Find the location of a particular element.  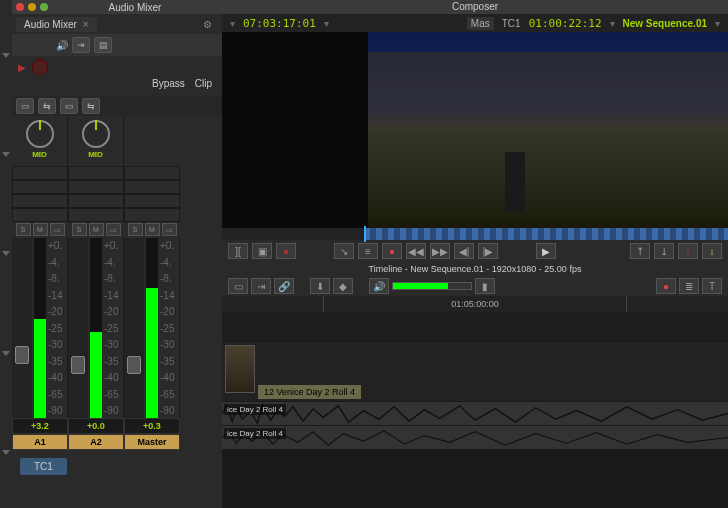

tab-audio-mixer: Audio Mixer × is located at coordinates (56, 24).